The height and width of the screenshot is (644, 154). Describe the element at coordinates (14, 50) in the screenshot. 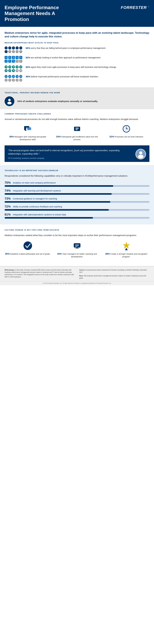

I see `stat-icons-60: ! ! ! ! ! ! ! ! ! !` at that location.